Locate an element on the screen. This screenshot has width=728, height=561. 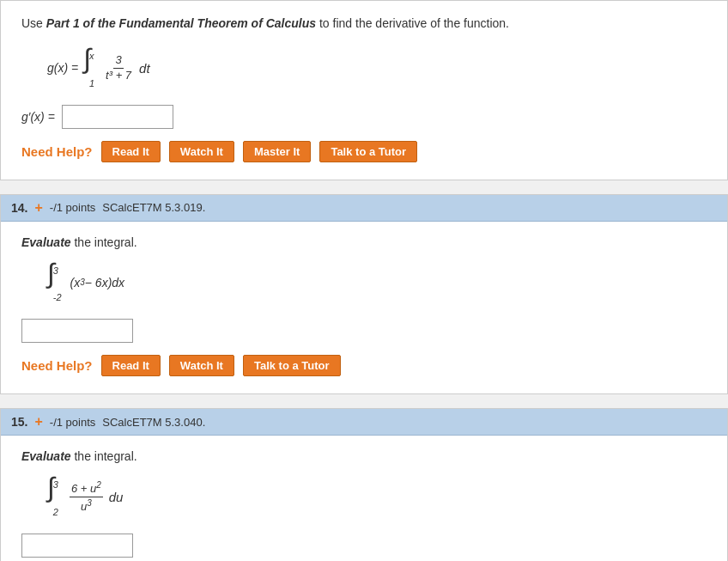
integral-container-14: ∫ 3 -2 is located at coordinates (55, 284).